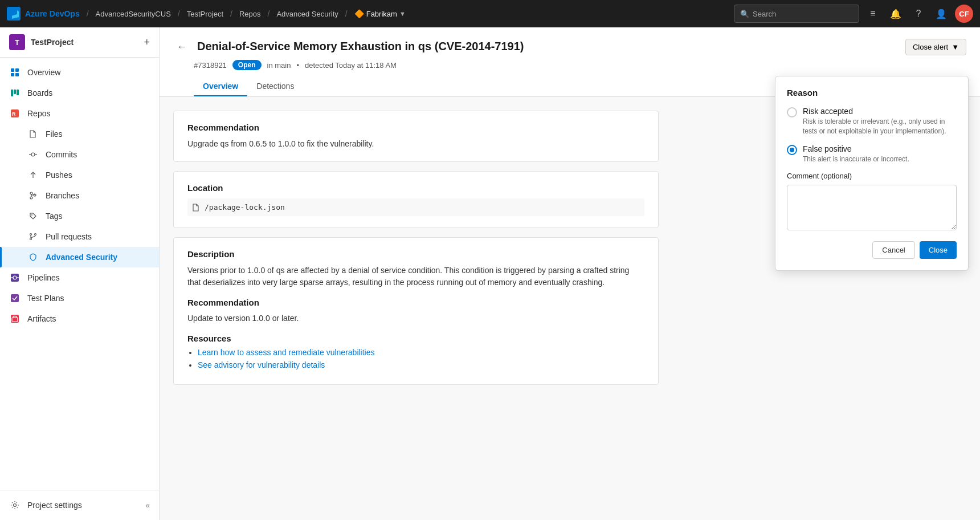 This screenshot has height=520, width=980. I want to click on sep1: /, so click(88, 14).